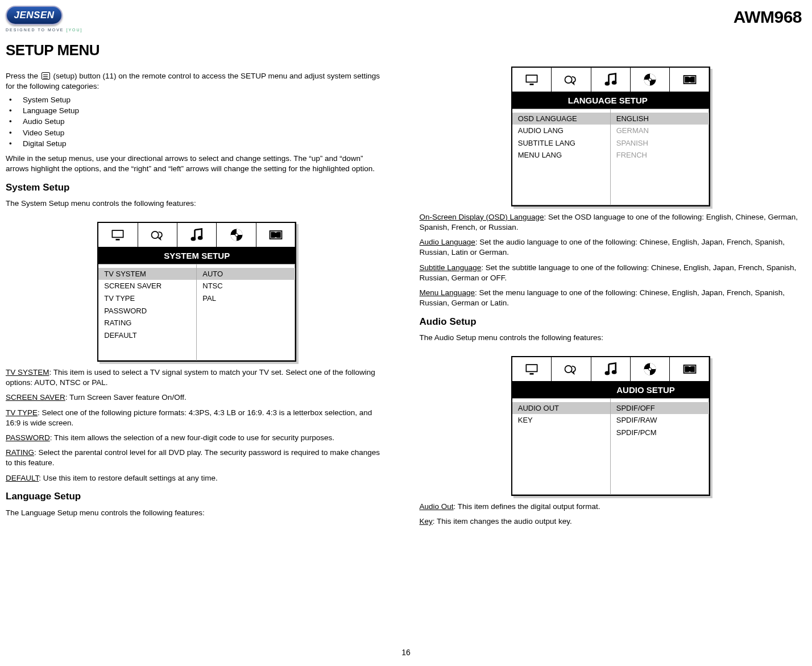 The width and height of the screenshot is (812, 666). I want to click on language-setup-osd: LANGUAGE SETUP OSD LANGUAGE AUDIO LANG S…, so click(611, 136).